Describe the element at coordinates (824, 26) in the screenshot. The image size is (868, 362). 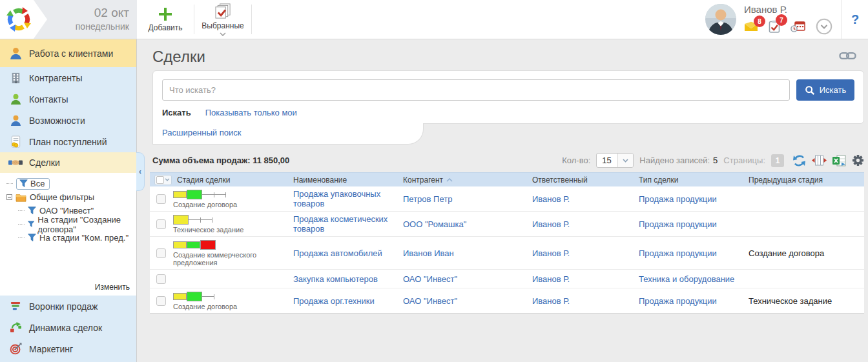
I see `circle-chevron-down-icon` at that location.